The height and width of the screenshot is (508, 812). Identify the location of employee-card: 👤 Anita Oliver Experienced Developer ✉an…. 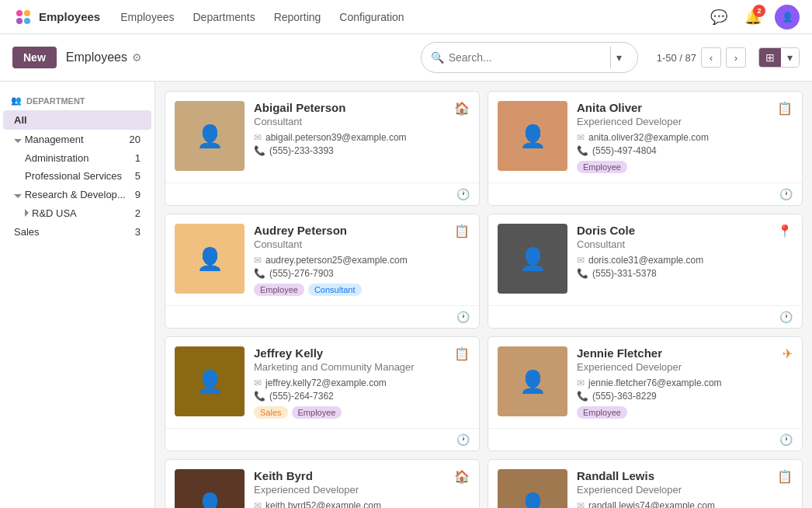
(645, 148).